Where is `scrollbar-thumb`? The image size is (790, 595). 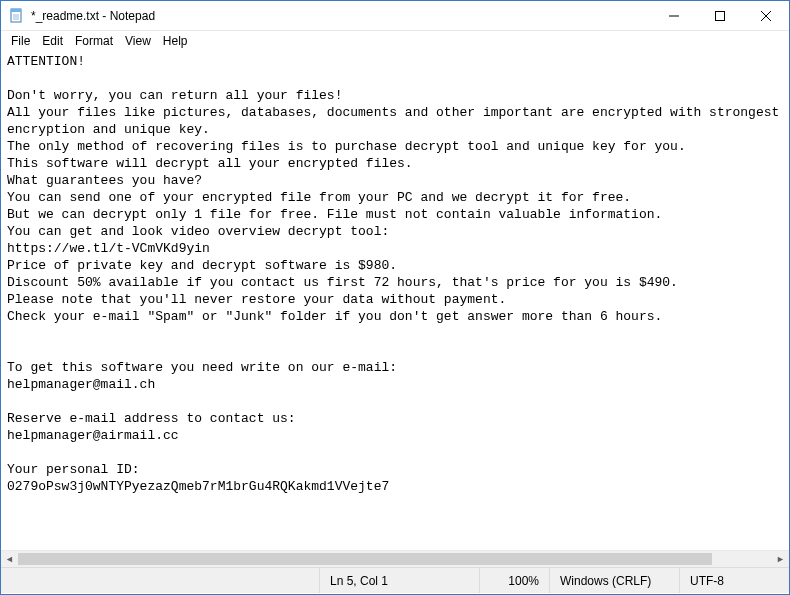
scrollbar-thumb is located at coordinates (365, 559).